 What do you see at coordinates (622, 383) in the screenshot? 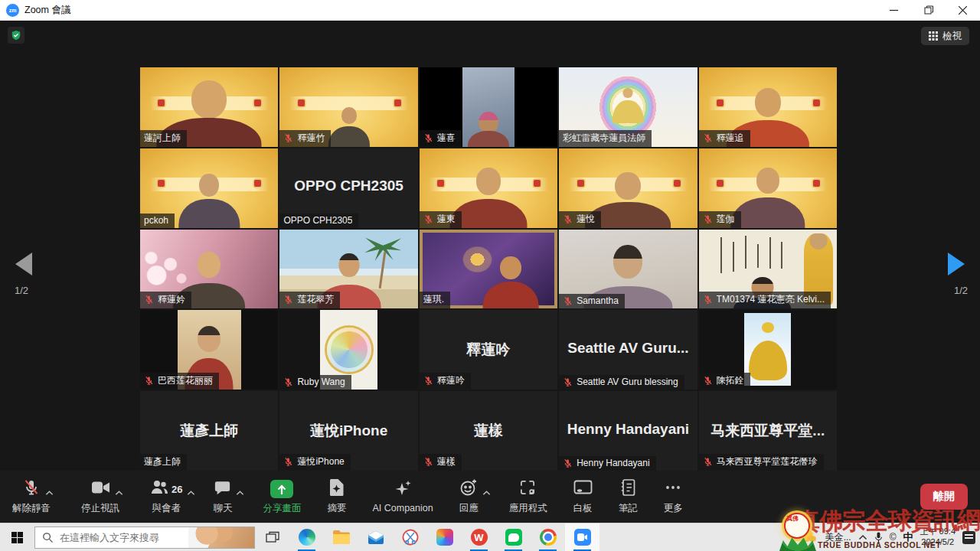
I see `participant-name-label: Seattle AV Guru blessing` at bounding box center [622, 383].